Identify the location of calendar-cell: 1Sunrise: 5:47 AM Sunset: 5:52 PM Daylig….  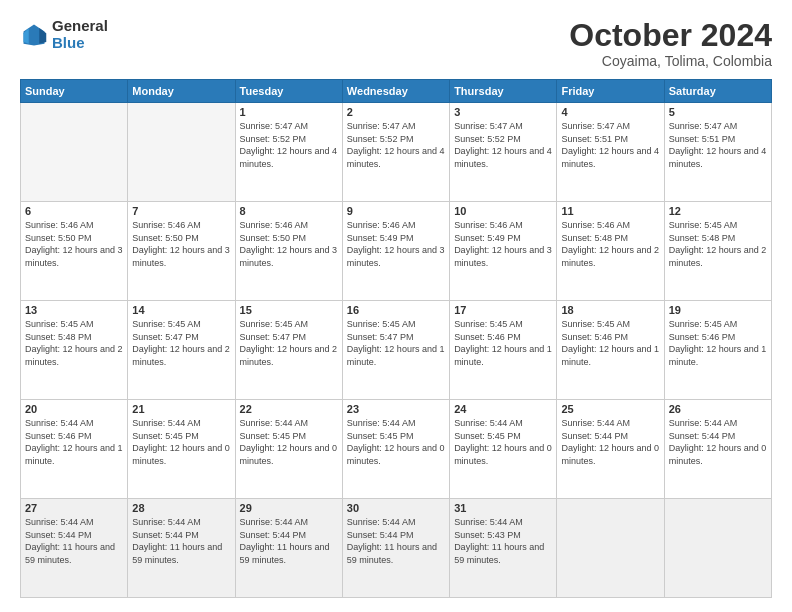
(288, 152).